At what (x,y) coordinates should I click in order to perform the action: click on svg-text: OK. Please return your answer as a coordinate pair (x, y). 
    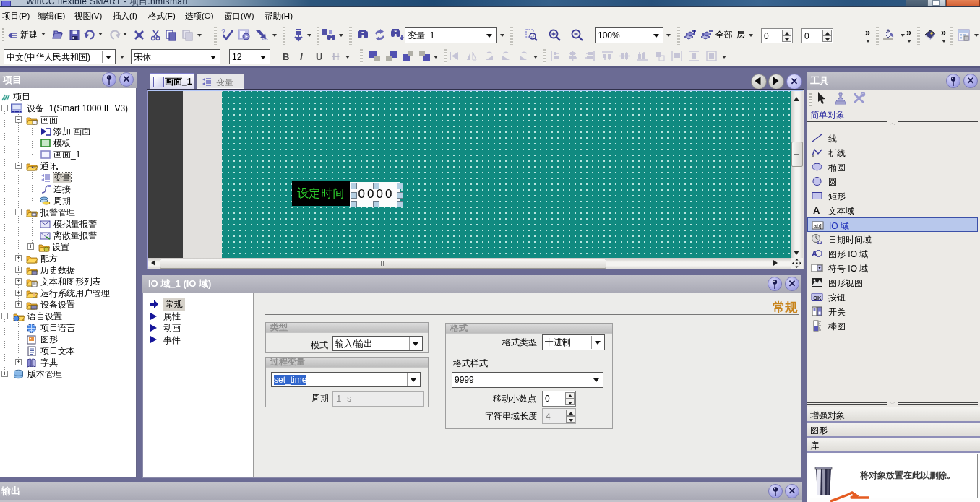
    Looking at the image, I should click on (817, 298).